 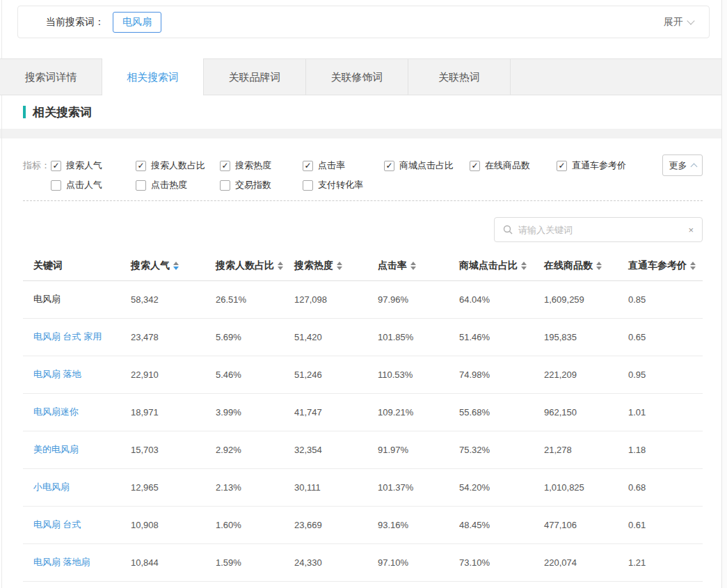 What do you see at coordinates (255, 266) in the screenshot?
I see `col-searcher-ratio: 搜索人数占比` at bounding box center [255, 266].